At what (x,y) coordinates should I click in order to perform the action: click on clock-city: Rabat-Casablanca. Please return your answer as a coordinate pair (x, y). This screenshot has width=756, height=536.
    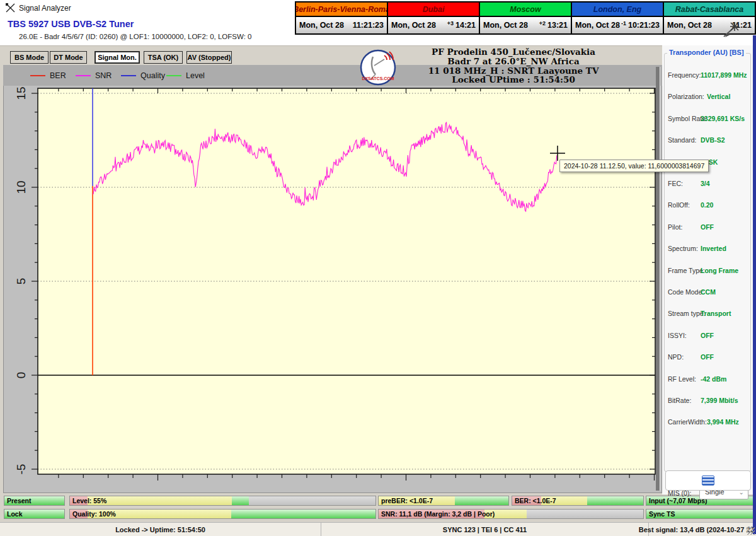
    Looking at the image, I should click on (709, 10).